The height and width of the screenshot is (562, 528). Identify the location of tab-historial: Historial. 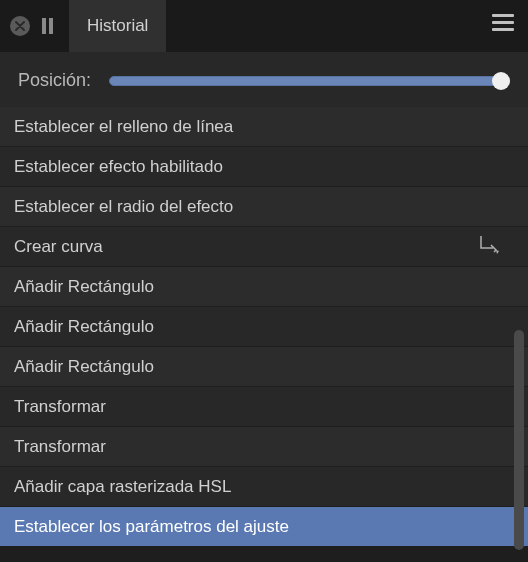
(118, 26).